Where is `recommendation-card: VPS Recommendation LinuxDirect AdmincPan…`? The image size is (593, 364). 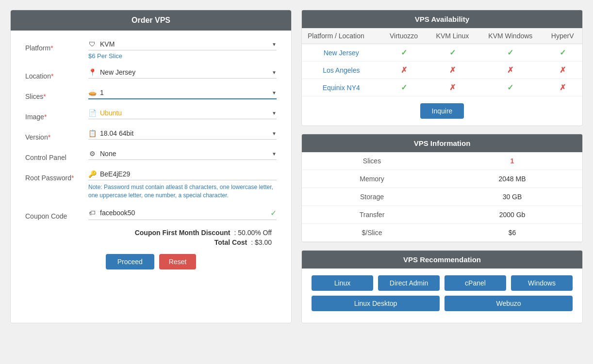 recommendation-card: VPS Recommendation LinuxDirect AdmincPan… is located at coordinates (442, 287).